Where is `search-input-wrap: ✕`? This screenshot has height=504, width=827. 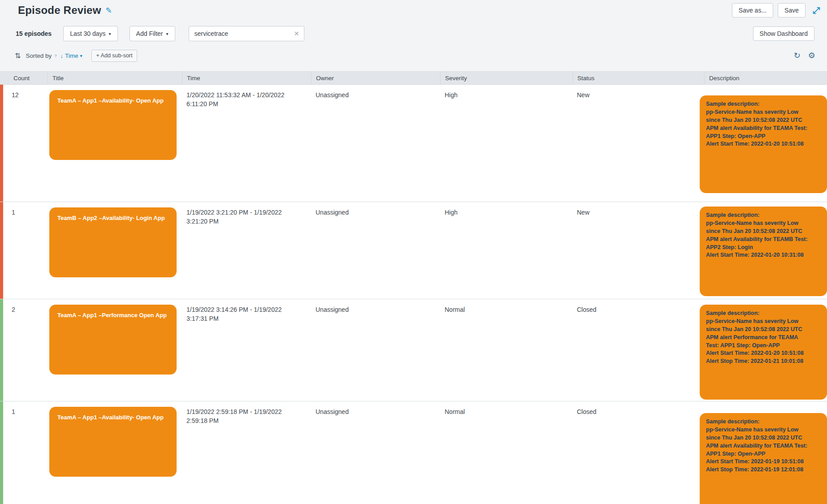
search-input-wrap: ✕ is located at coordinates (247, 34).